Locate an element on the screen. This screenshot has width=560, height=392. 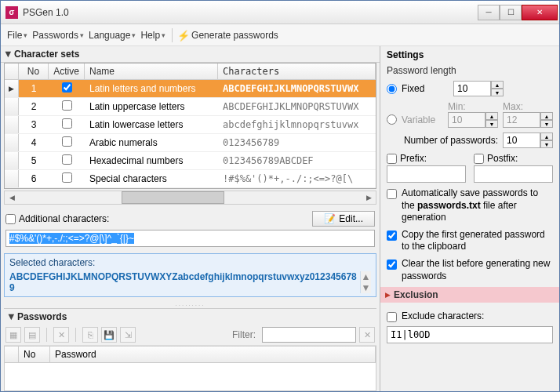
fixed-length-stepper: ▲▼ is located at coordinates (478, 89).